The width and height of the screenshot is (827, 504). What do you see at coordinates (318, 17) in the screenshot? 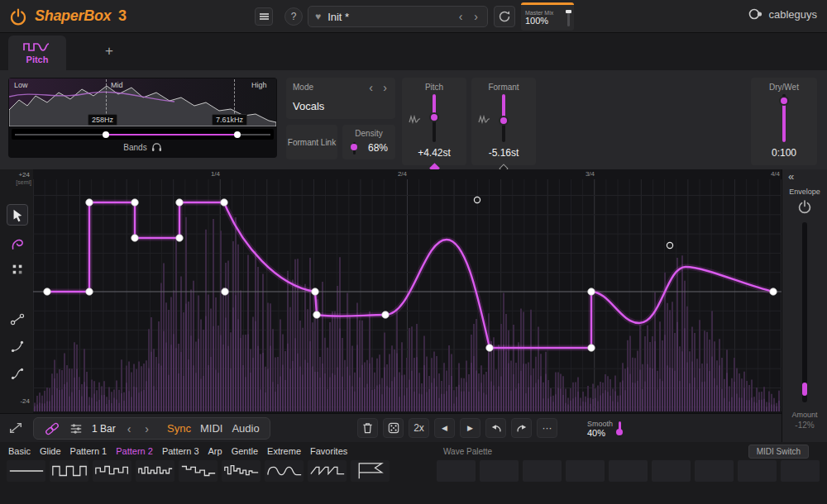
I see `favorite-icon: ♥` at bounding box center [318, 17].